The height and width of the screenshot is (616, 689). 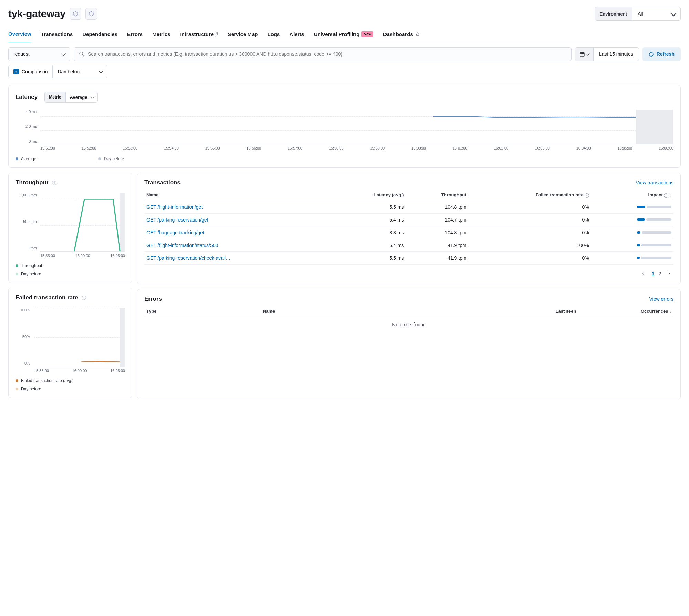 I want to click on table-row: GET /parking-reservation/check-avail…5.5…, so click(x=409, y=258).